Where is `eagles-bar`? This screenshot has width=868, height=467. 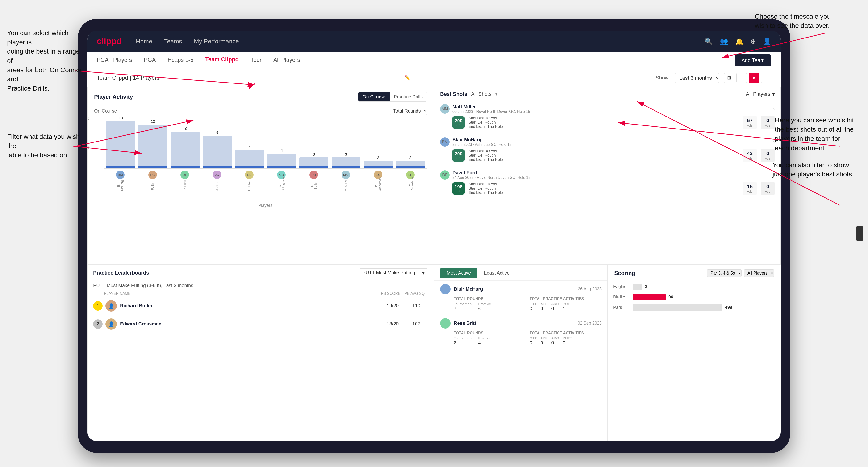 eagles-bar is located at coordinates (637, 287).